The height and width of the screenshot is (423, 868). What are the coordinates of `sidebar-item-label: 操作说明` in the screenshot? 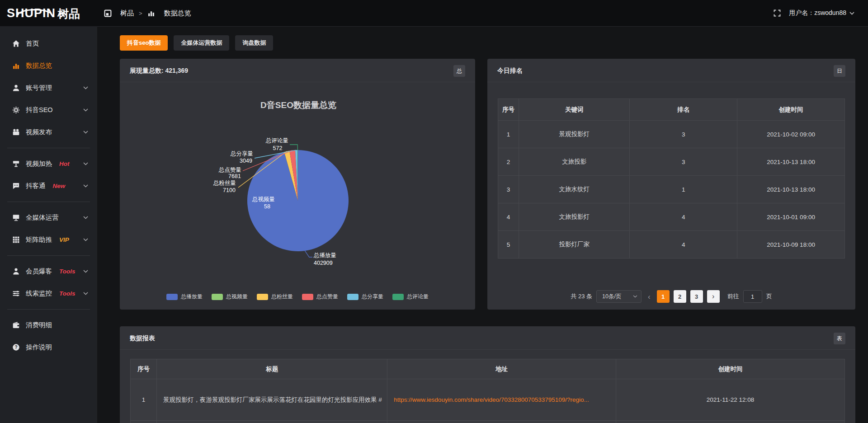 It's located at (39, 347).